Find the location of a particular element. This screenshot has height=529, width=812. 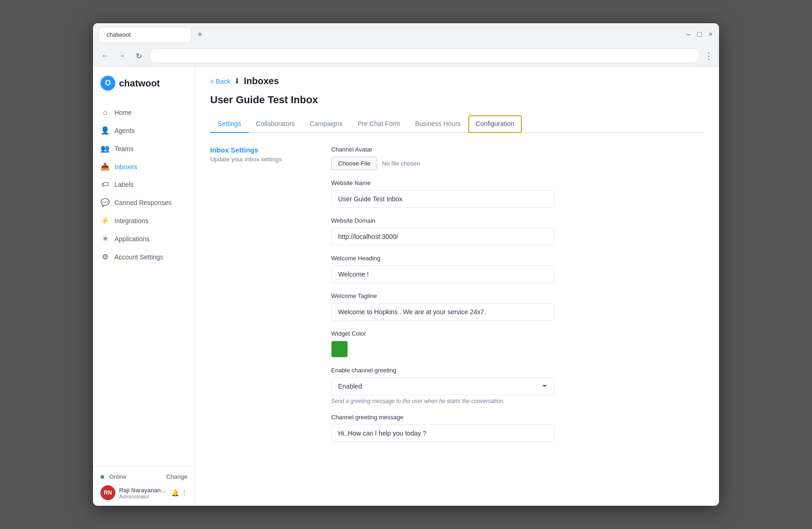

tab-pre-chat-form: Pre Chat Form is located at coordinates (379, 124).